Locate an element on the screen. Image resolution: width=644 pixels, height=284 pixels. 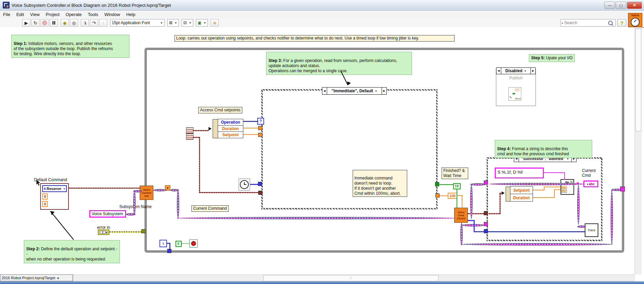
current-cmd-indicator: ▸ abc is located at coordinates (591, 184).